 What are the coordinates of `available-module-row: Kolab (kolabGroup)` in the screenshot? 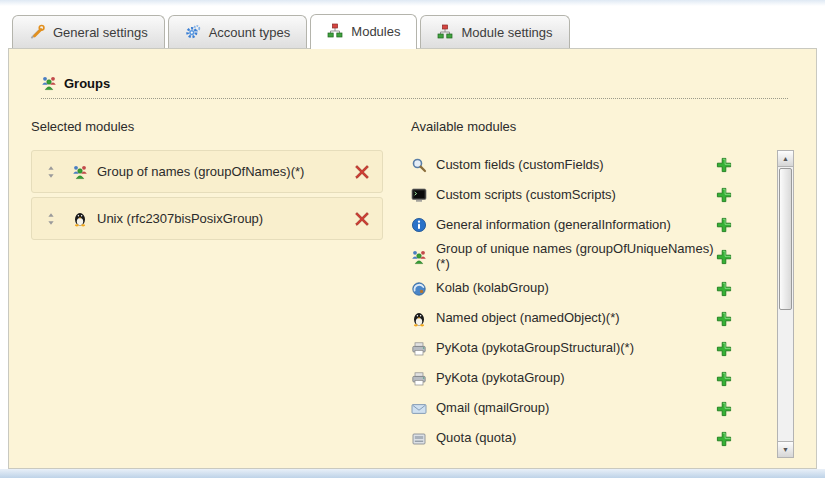 It's located at (589, 289).